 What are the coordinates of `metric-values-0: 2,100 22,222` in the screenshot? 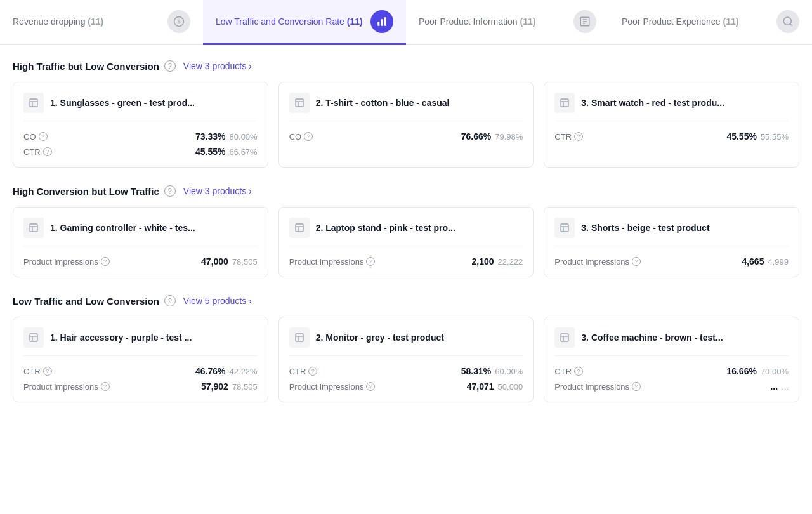 It's located at (497, 261).